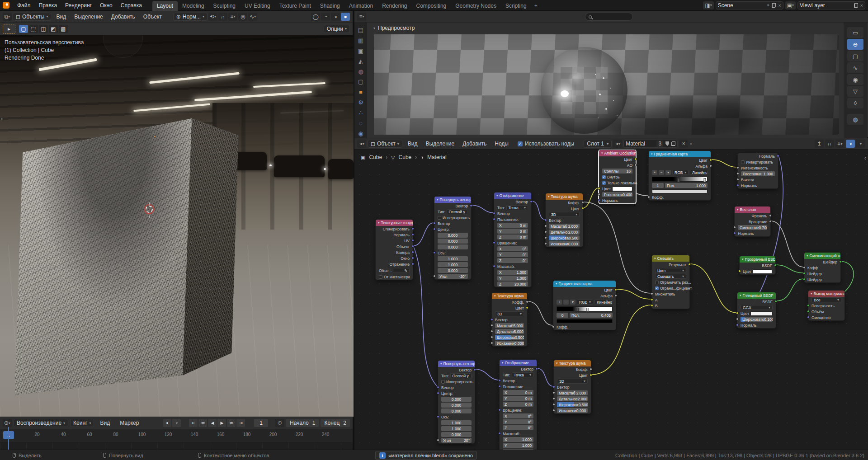 Image resolution: width=868 pixels, height=460 pixels. I want to click on shader-menu-ноды: Ноды, so click(502, 144).